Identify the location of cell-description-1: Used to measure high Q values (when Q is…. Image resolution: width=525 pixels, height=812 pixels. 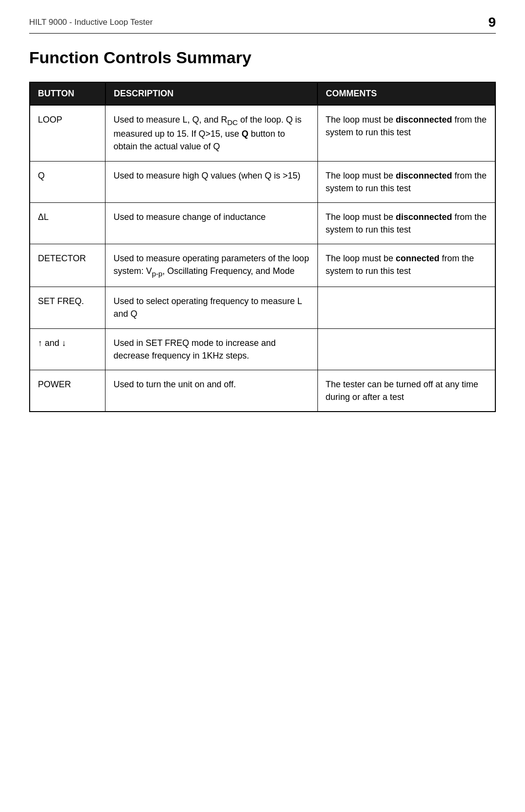
(211, 182).